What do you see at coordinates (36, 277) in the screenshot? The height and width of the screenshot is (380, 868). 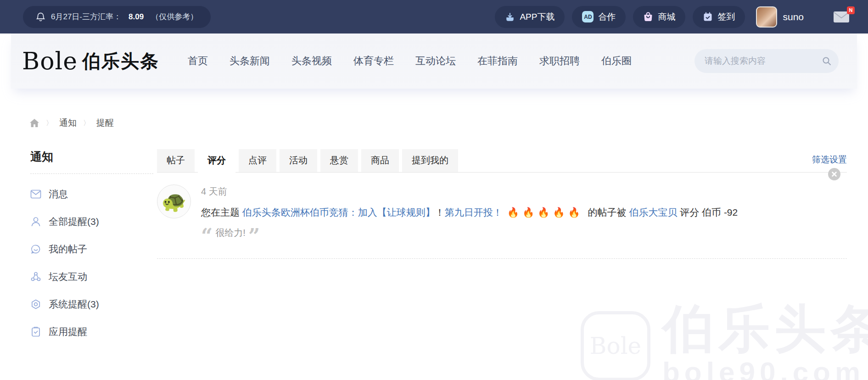 I see `network-icon` at bounding box center [36, 277].